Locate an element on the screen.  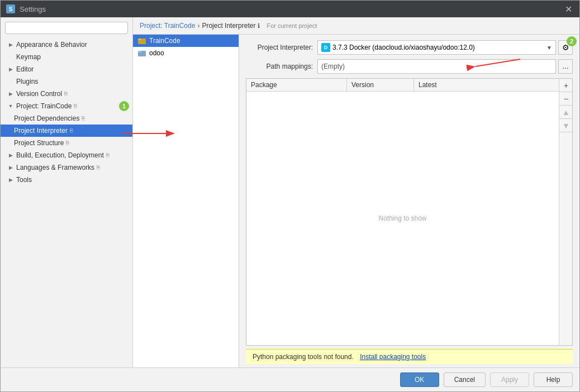
col-latest: Latest is located at coordinates (486, 85).